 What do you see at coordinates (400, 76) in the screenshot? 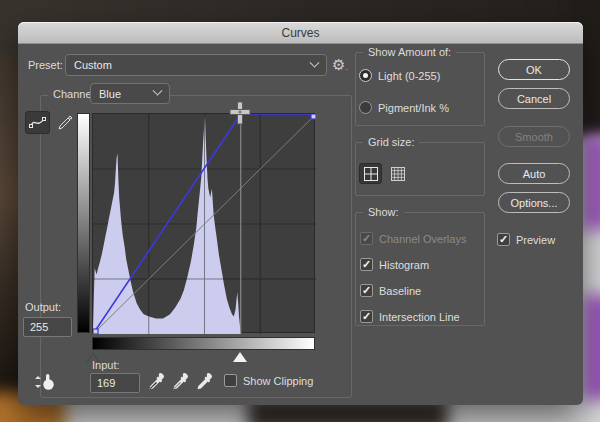
I see `light-radio-row: Light (0-255)` at bounding box center [400, 76].